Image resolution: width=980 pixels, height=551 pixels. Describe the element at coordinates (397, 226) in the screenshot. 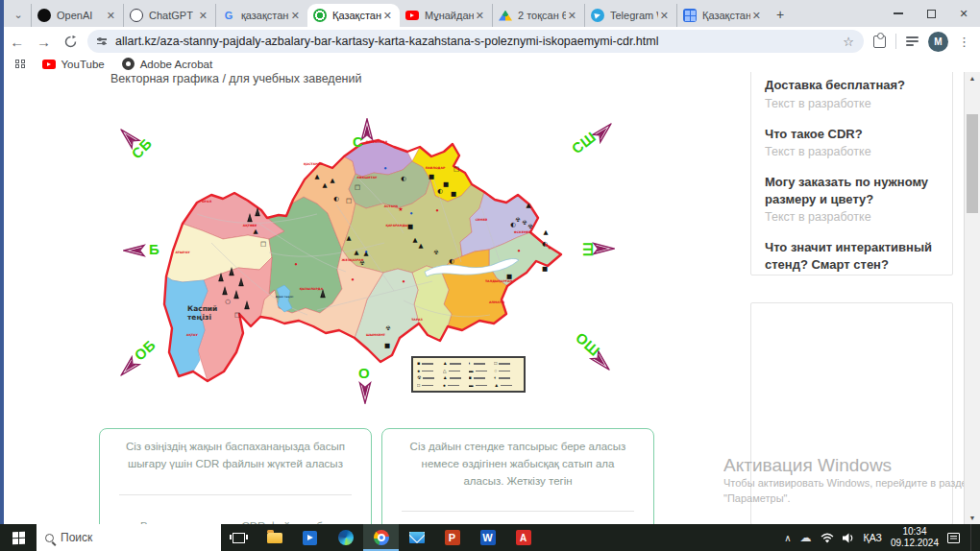

I see `city-label: ҚАРАҒАНДЫ` at that location.